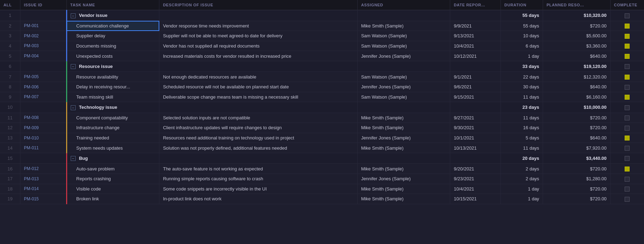  What do you see at coordinates (113, 87) in the screenshot?
I see `task-name-cell: Delay in receiving resour...` at bounding box center [113, 87].